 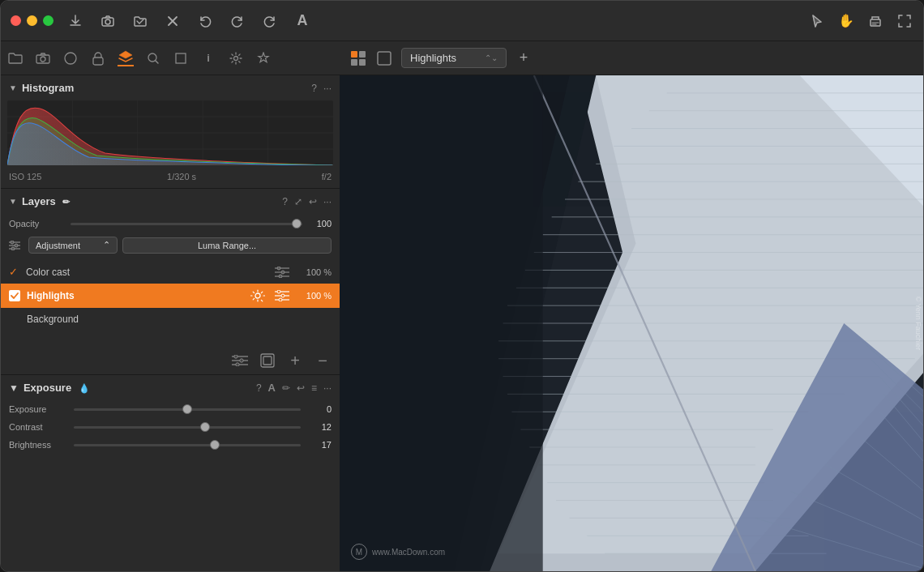 I want to click on layers-chevron: ▼, so click(x=13, y=201).